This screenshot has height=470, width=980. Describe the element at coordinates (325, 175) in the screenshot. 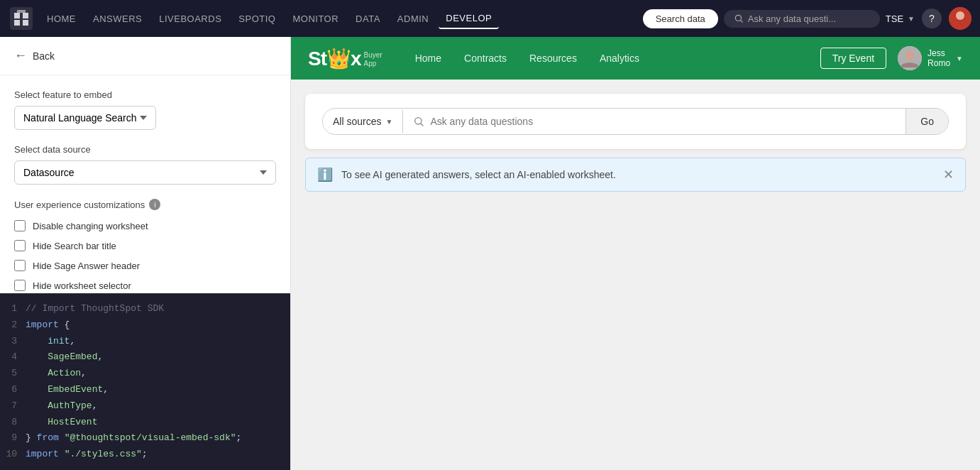

I see `info-banner-icon: ℹ️` at that location.